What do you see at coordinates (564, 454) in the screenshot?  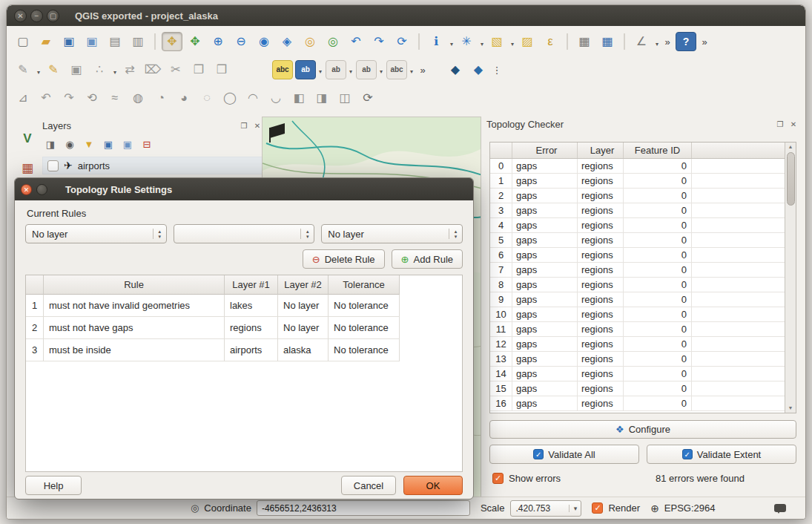 I see `validate-all-button: ✓ Validate All` at bounding box center [564, 454].